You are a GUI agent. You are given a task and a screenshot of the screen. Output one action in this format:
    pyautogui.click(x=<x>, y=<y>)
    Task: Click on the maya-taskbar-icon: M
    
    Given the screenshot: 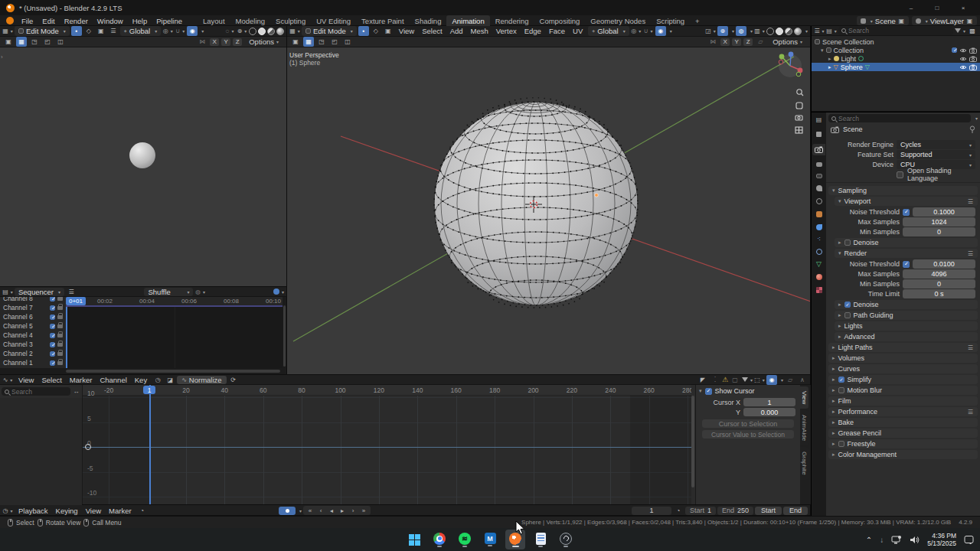 What is the action you would take?
    pyautogui.click(x=490, y=540)
    